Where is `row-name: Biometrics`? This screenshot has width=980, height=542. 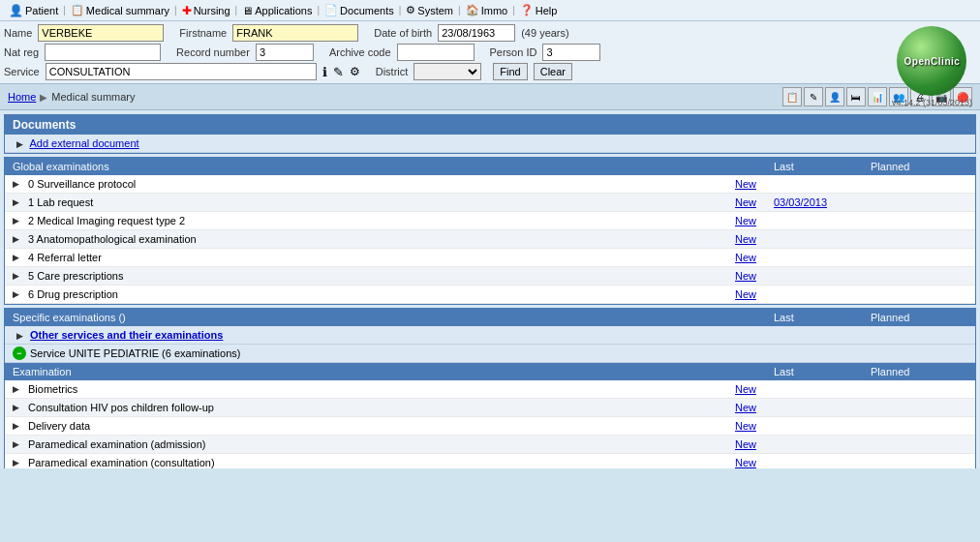 row-name: Biometrics is located at coordinates (382, 389).